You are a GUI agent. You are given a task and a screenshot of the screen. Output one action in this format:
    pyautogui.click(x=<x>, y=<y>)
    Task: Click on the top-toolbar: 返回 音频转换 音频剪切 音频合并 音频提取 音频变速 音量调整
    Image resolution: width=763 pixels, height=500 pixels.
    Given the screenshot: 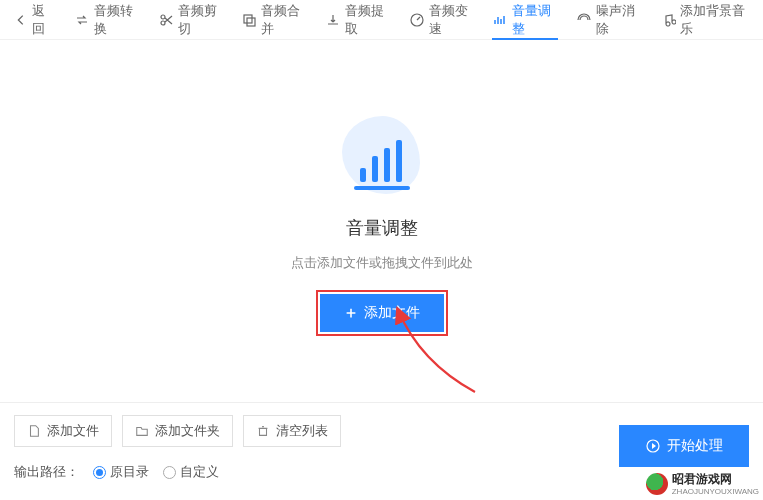 What is the action you would take?
    pyautogui.click(x=382, y=20)
    